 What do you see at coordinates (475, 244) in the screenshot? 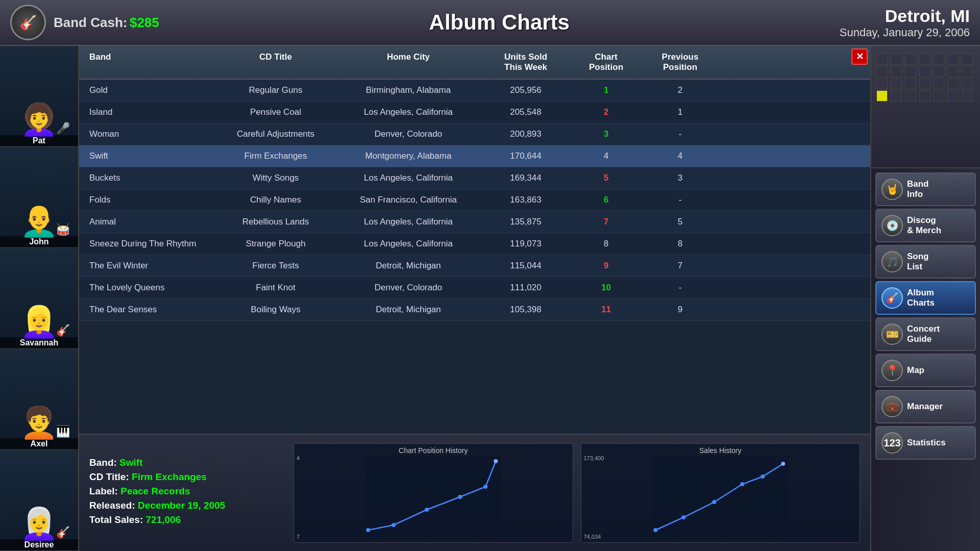
I see `table-row: Sneeze During The Rhythm Strange Plough …` at bounding box center [475, 244].